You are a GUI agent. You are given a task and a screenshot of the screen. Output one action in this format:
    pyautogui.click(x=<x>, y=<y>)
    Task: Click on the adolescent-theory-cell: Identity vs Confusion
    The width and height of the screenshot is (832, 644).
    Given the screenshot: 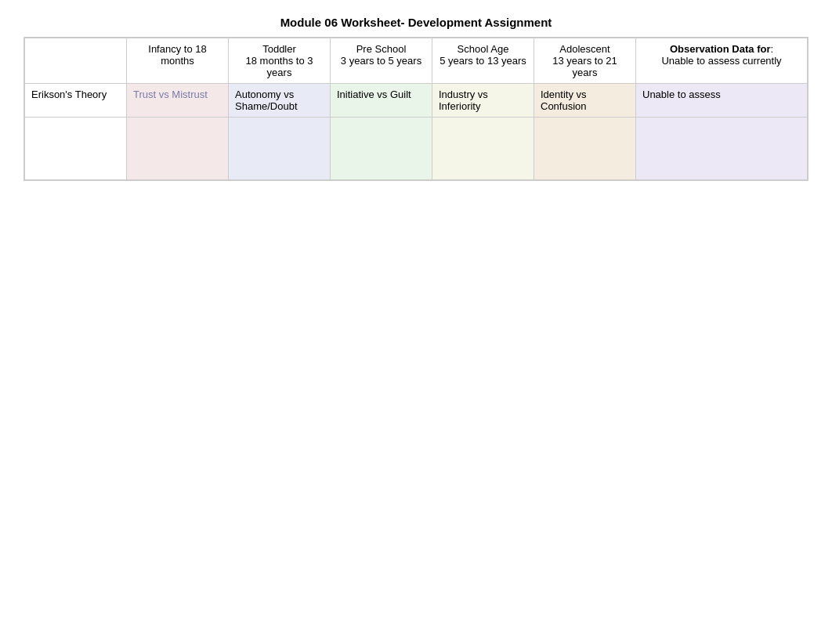 What is the action you would take?
    pyautogui.click(x=585, y=100)
    